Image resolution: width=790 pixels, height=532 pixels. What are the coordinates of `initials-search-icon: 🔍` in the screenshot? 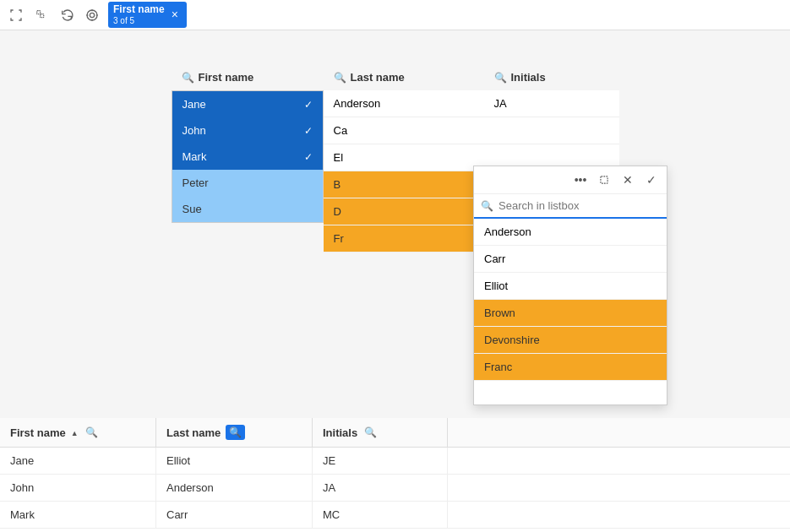 It's located at (500, 78).